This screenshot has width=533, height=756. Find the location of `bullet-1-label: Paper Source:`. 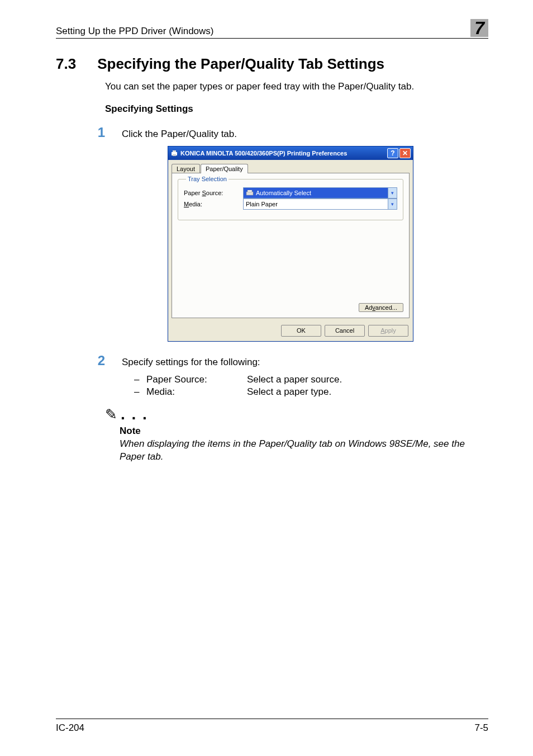

bullet-1-label: Paper Source: is located at coordinates (197, 380).